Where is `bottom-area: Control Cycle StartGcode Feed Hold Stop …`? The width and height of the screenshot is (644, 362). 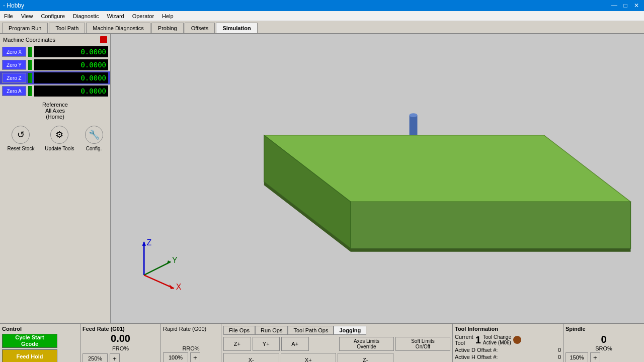 bottom-area: Control Cycle StartGcode Feed Hold Stop … is located at coordinates (322, 342).